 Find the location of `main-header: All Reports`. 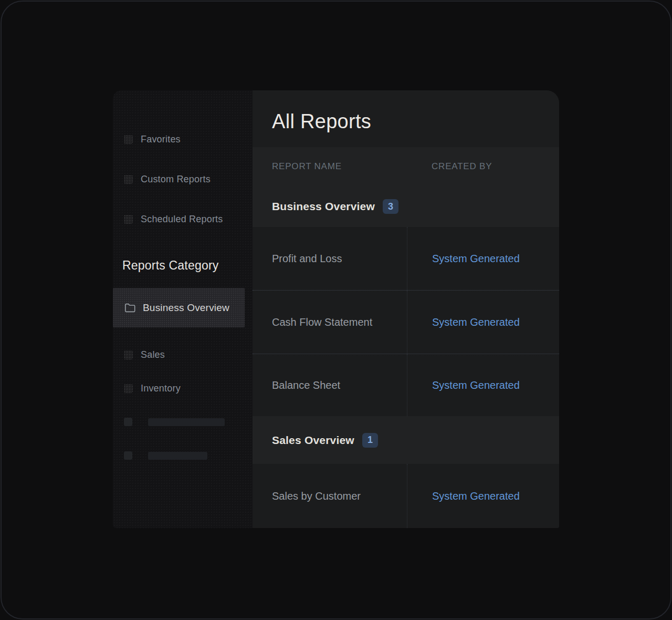

main-header: All Reports is located at coordinates (406, 119).